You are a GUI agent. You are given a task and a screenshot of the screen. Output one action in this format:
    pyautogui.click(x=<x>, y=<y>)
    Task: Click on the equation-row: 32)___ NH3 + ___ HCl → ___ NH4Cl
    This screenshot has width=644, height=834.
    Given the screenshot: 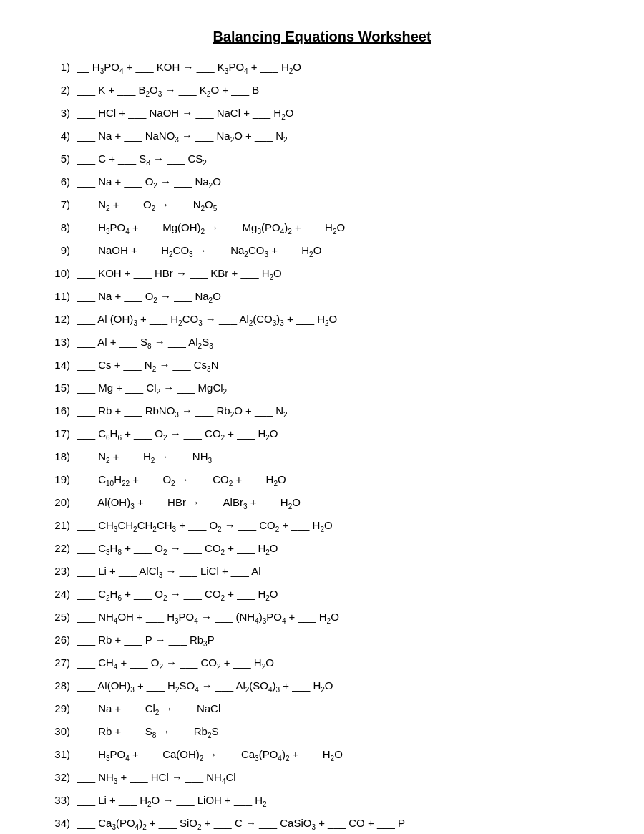 What is the action you would take?
    pyautogui.click(x=322, y=777)
    